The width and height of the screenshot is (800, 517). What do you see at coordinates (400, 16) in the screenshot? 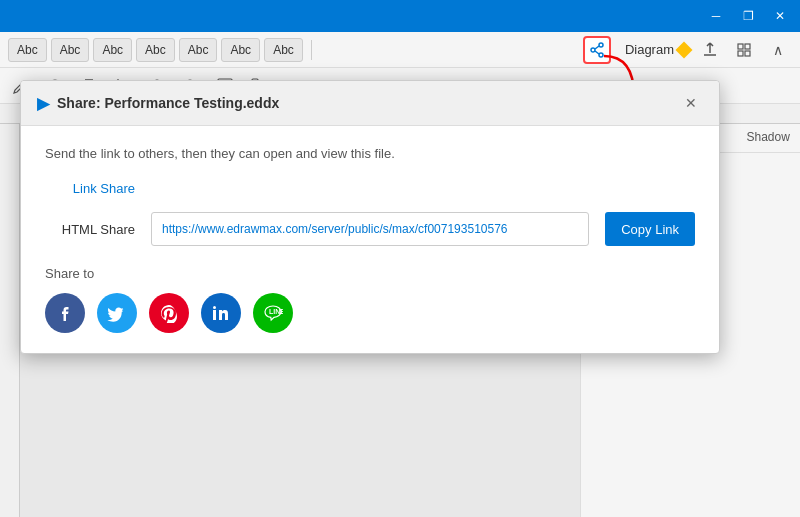
I see `title-bar: ─ ❐ ✕` at bounding box center [400, 16].